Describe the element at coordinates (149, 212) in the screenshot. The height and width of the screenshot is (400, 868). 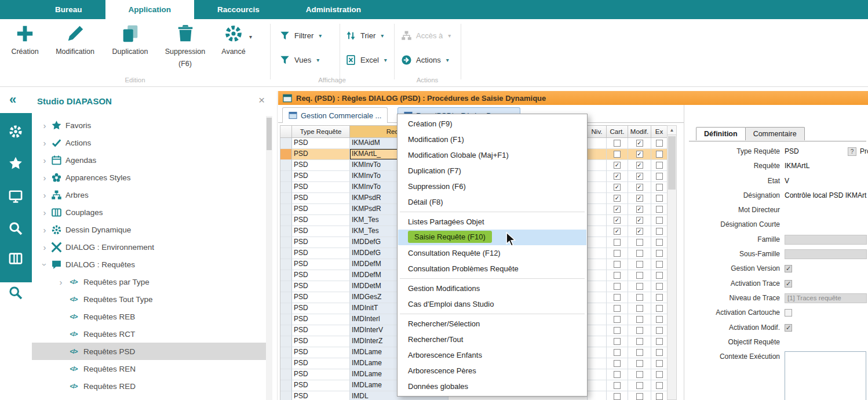
I see `sidebar-item-couplages: ›Couplages` at that location.